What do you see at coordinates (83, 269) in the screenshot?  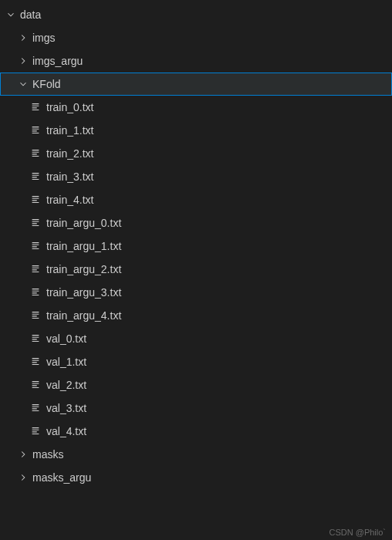 I see `file-label: train_argu_2.txt` at bounding box center [83, 269].